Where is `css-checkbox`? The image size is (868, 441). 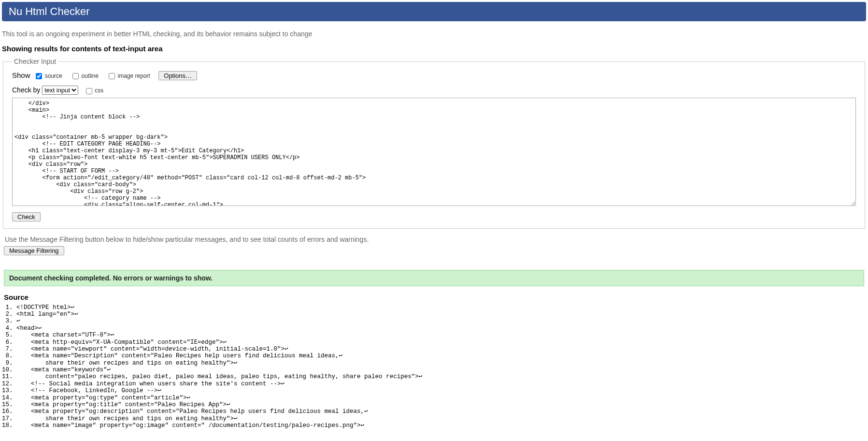
css-checkbox is located at coordinates (89, 91).